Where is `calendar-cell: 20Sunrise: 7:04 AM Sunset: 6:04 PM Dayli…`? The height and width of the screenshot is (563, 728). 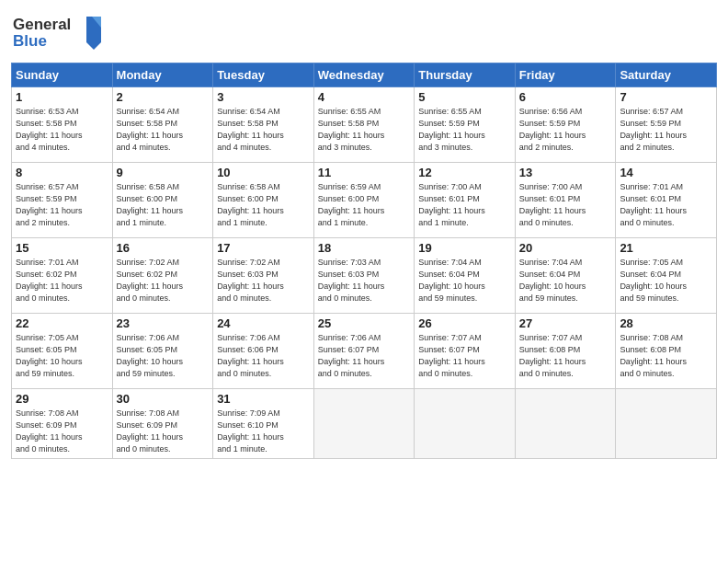 calendar-cell: 20Sunrise: 7:04 AM Sunset: 6:04 PM Dayli… is located at coordinates (565, 276).